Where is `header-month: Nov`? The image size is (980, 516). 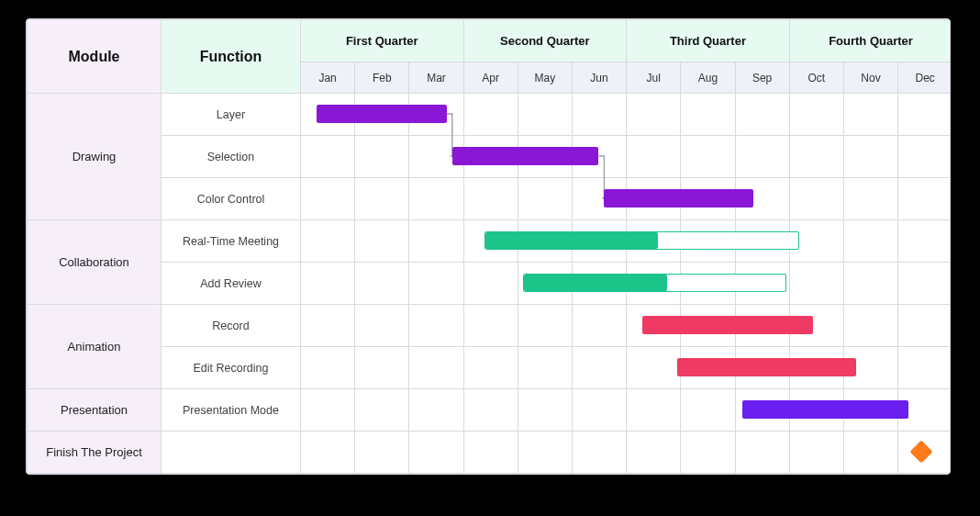 header-month: Nov is located at coordinates (870, 78).